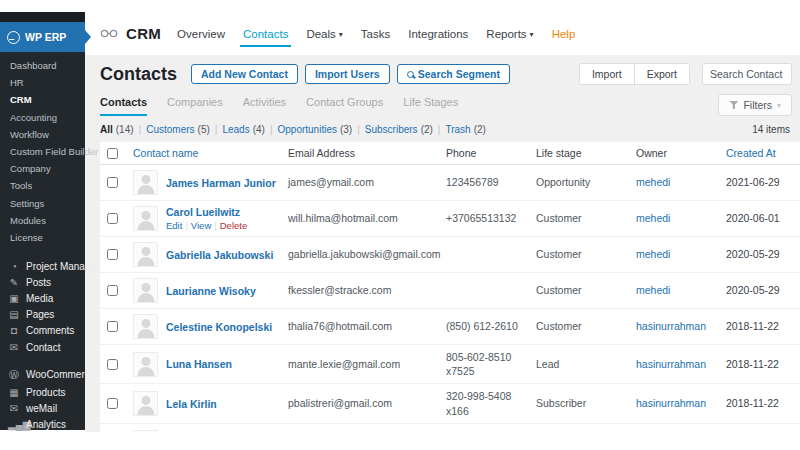  I want to click on sidebar-item-comments: ◘Comments, so click(42, 331).